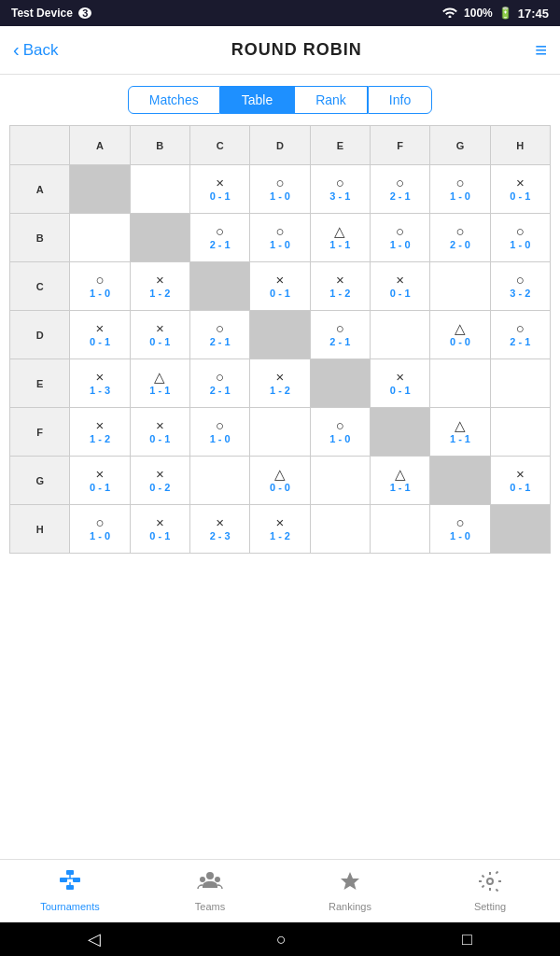 This screenshot has height=956, width=560. Describe the element at coordinates (100, 190) in the screenshot. I see `cell-A-A` at that location.